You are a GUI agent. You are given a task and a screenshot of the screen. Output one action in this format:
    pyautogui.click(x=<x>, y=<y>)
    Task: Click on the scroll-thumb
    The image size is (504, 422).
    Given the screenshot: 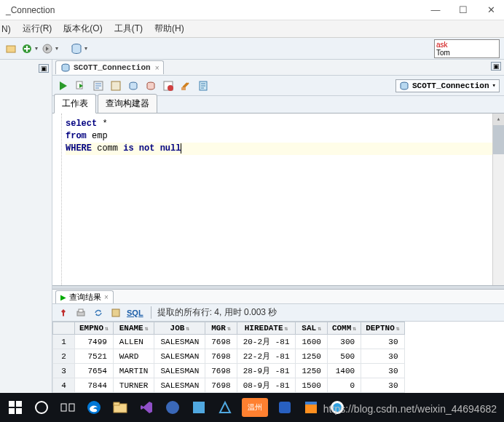 What is the action you would take?
    pyautogui.click(x=498, y=140)
    